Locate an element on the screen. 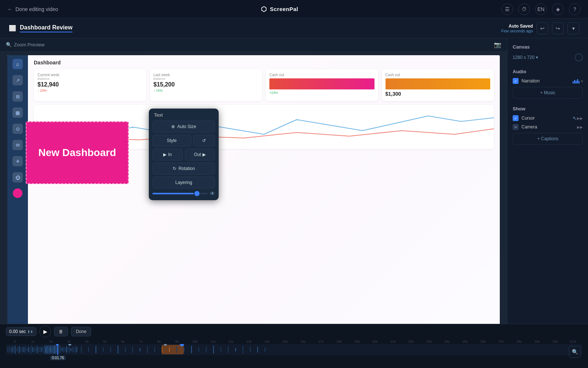  camera-capture-icon: 📷 is located at coordinates (498, 45).